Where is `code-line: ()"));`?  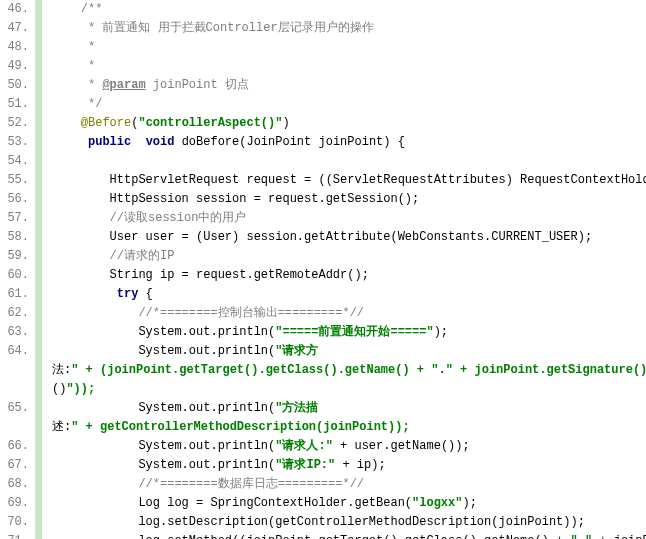 code-line: ()")); is located at coordinates (349, 390).